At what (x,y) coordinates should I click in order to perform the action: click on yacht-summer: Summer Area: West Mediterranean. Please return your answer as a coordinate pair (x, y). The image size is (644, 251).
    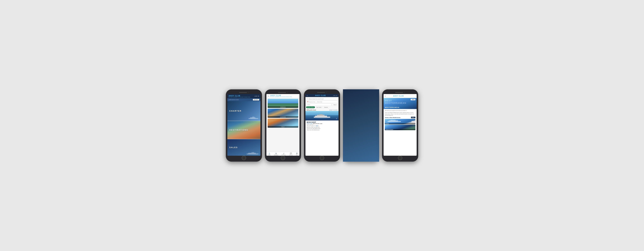
    Looking at the image, I should click on (322, 128).